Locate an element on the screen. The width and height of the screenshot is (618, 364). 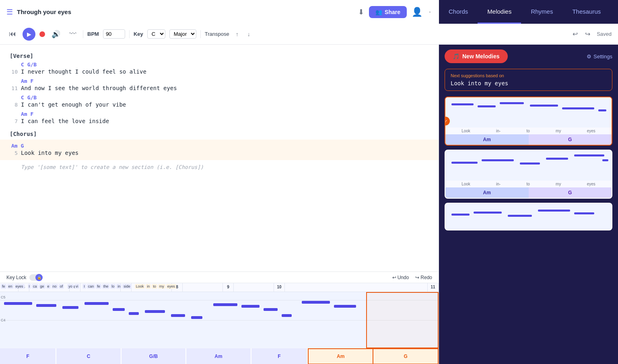
melody-word-labels-2: Look in- to my eyes is located at coordinates (529, 184).